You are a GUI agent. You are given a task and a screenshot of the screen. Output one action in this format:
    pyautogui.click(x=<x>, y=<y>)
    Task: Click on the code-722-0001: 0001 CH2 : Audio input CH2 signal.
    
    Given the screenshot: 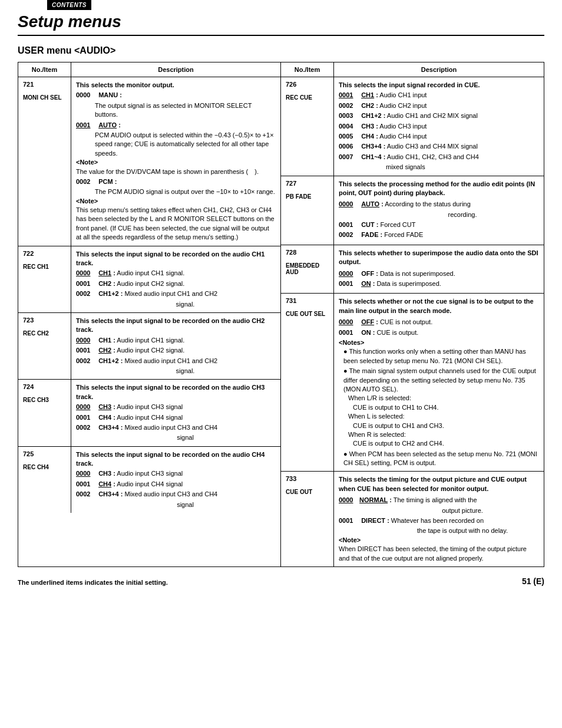 What is the action you would take?
    pyautogui.click(x=176, y=284)
    